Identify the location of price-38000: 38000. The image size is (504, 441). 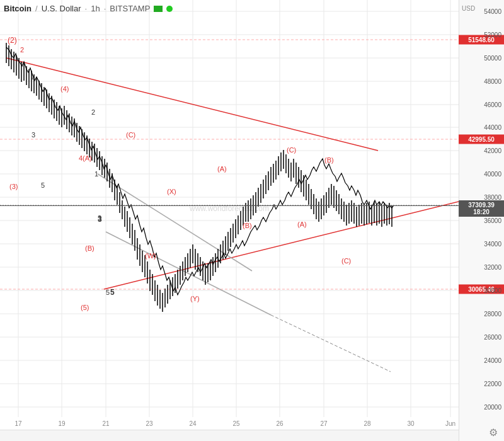
(493, 198).